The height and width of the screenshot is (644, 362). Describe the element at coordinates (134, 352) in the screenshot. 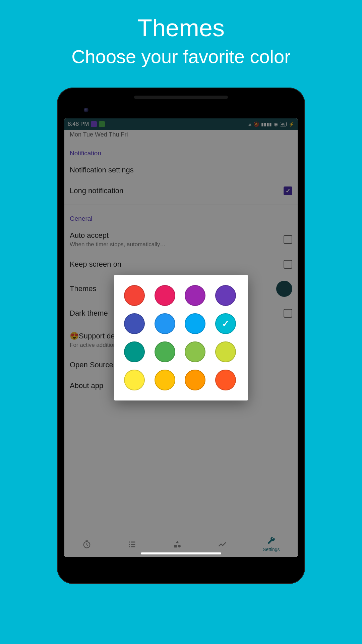

I see `theme-swatch-teal` at that location.